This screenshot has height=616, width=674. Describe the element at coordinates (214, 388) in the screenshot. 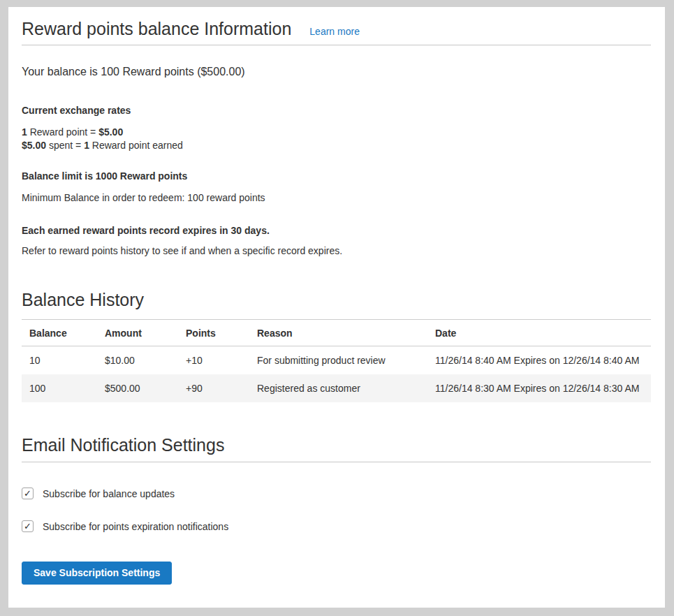

I see `cell-points: +90` at that location.